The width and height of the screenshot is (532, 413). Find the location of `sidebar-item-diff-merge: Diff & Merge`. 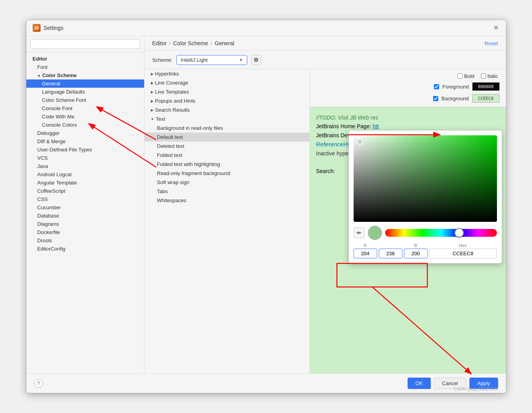

sidebar-item-diff-merge: Diff & Merge is located at coordinates (85, 142).